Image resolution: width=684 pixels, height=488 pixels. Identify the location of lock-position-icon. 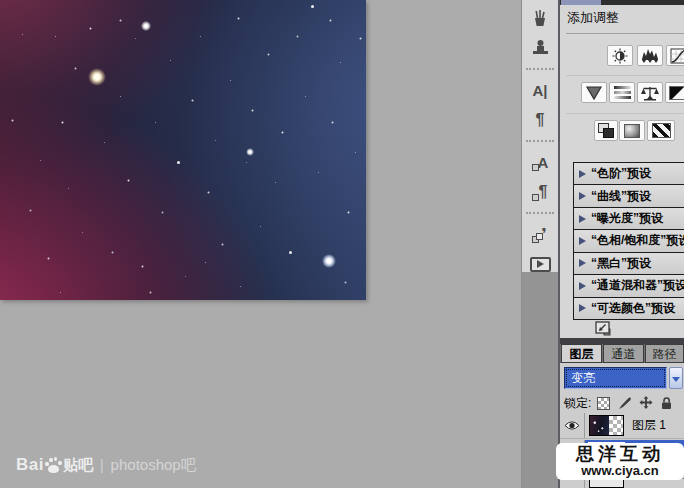
(646, 403).